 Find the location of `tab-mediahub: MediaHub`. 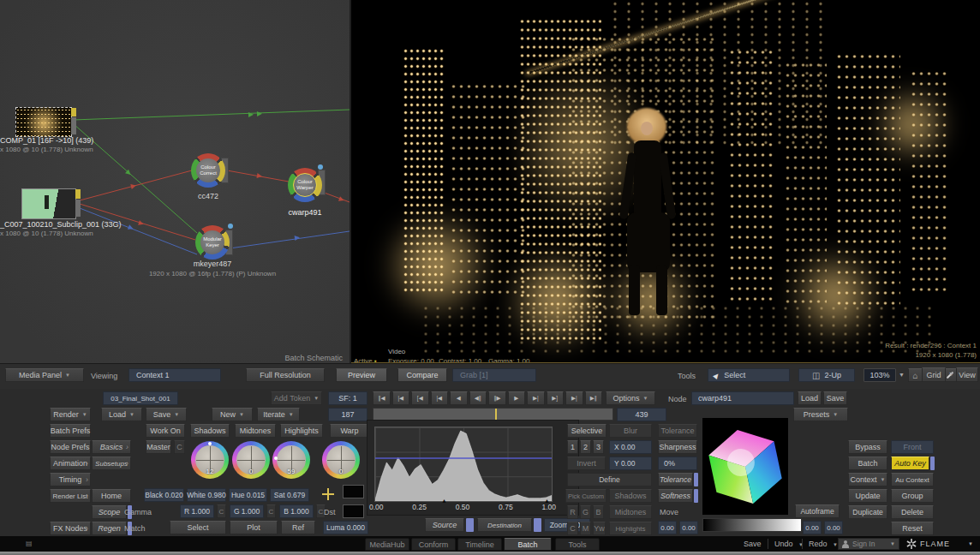

tab-mediahub: MediaHub is located at coordinates (387, 545).